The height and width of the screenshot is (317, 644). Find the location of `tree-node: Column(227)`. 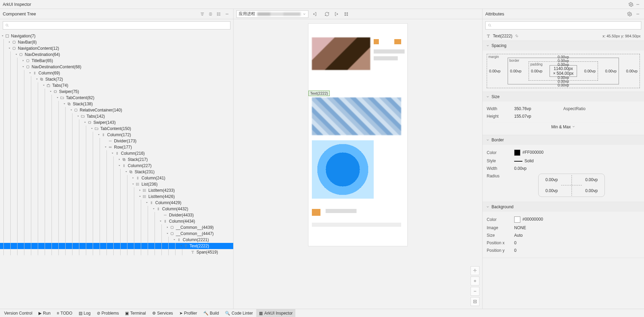

tree-node: Column(227) is located at coordinates (117, 166).